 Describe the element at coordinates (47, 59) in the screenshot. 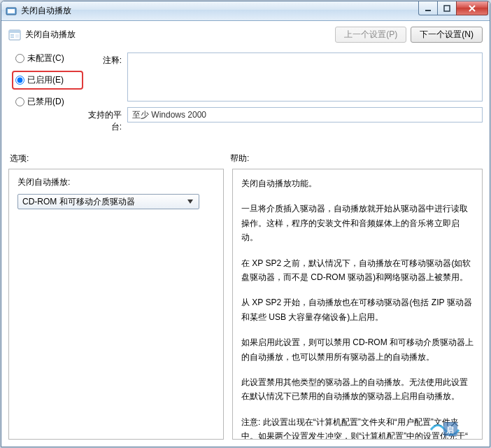

I see `radio-not-configured: 未配置(C)` at that location.